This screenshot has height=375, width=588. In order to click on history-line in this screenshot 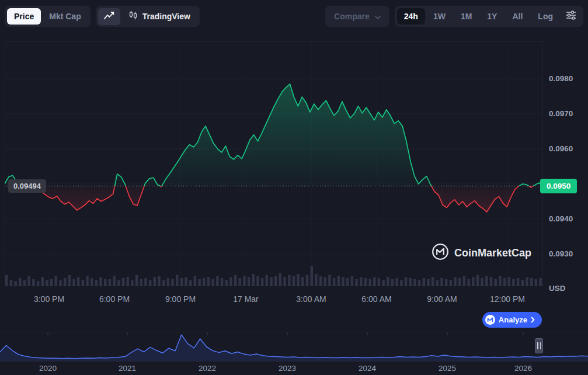, I will do `click(294, 347)`.